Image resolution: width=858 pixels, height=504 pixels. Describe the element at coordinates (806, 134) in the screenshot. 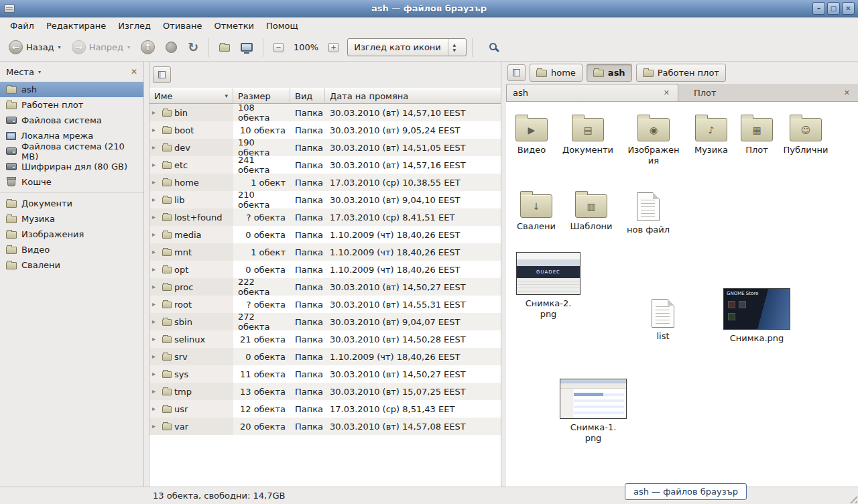

I see `icon-view-item: ☺Публични` at that location.